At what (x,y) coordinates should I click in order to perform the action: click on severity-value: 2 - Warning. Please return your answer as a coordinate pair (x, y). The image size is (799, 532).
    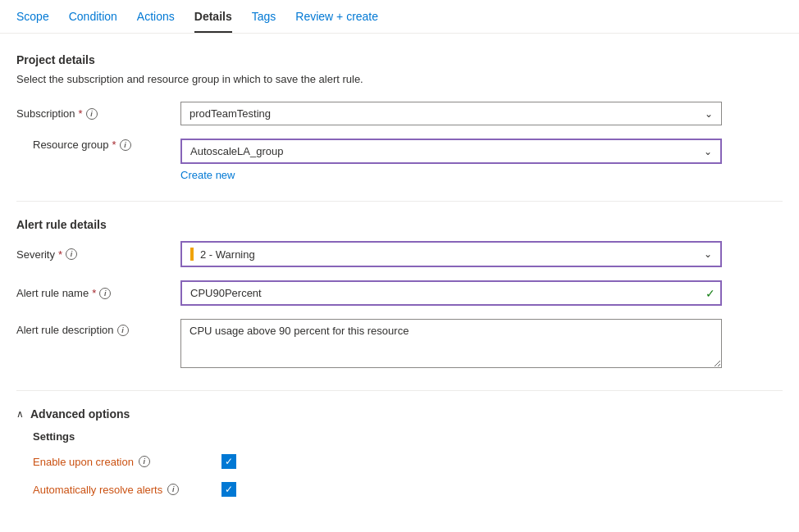
    Looking at the image, I should click on (228, 254).